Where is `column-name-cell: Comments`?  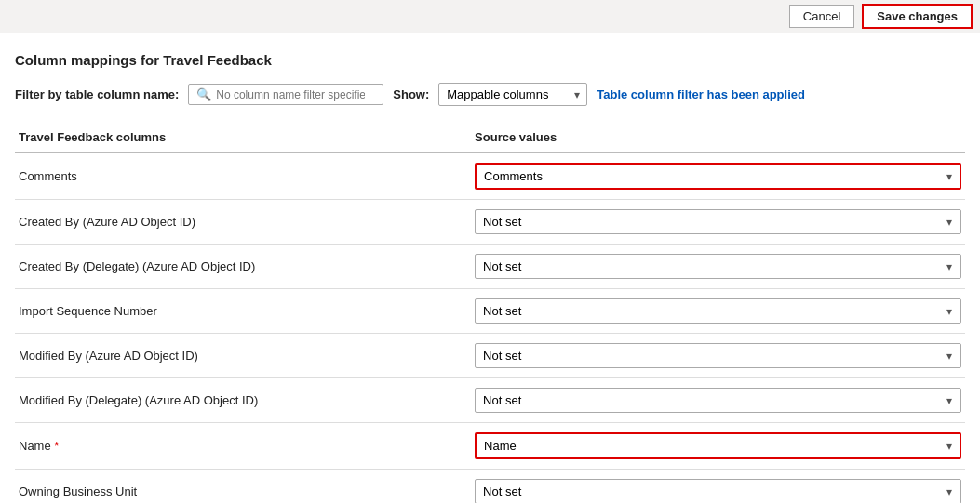 column-name-cell: Comments is located at coordinates (243, 177).